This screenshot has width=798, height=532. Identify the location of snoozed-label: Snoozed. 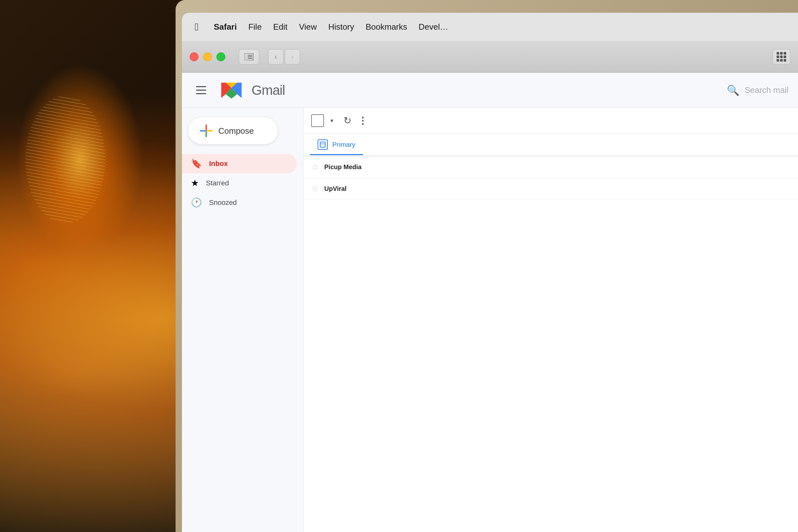
(223, 203).